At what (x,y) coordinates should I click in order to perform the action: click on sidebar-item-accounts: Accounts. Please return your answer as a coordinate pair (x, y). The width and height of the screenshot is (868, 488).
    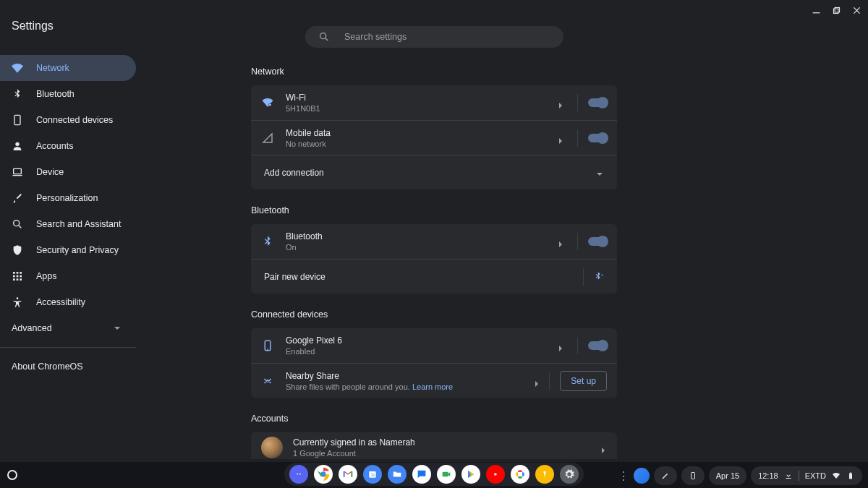
    Looking at the image, I should click on (68, 146).